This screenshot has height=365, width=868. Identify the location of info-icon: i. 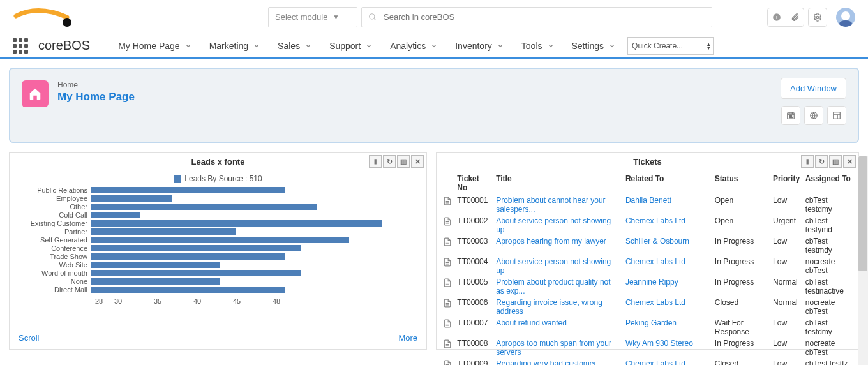
(777, 17).